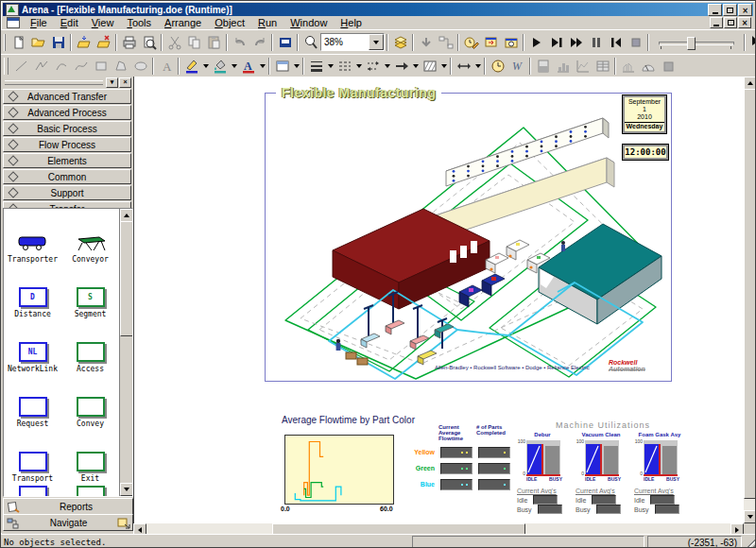 The width and height of the screenshot is (756, 548). What do you see at coordinates (67, 82) in the screenshot?
I see `project-bar-grip: ▾ ×` at bounding box center [67, 82].